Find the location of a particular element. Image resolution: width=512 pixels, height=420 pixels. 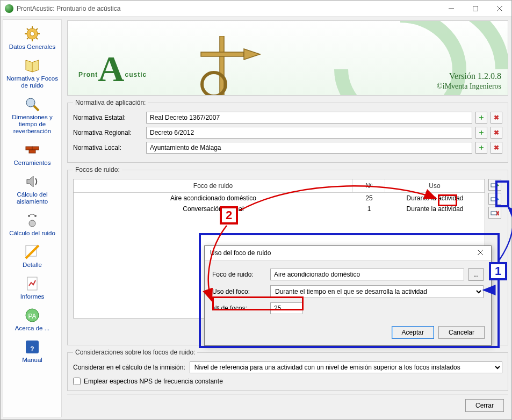

pencil-ruler-icon is located at coordinates (32, 252).